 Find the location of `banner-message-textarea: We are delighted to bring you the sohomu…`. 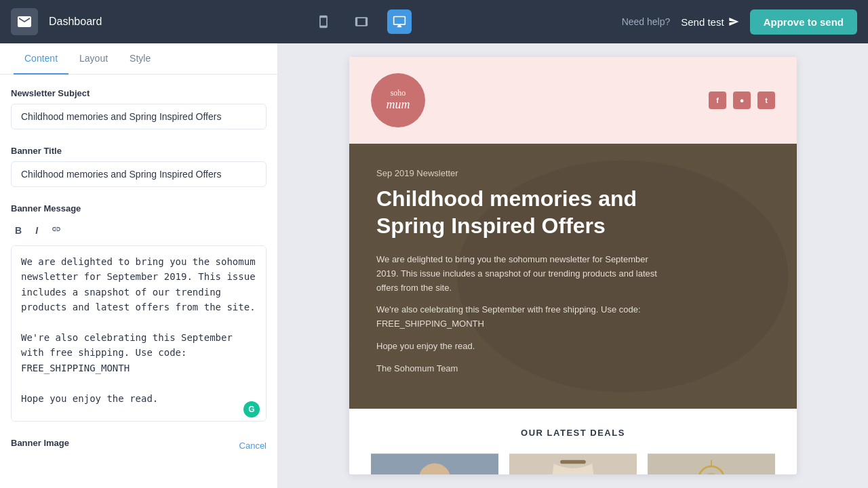

banner-message-textarea: We are delighted to bring you the sohomu… is located at coordinates (138, 333).